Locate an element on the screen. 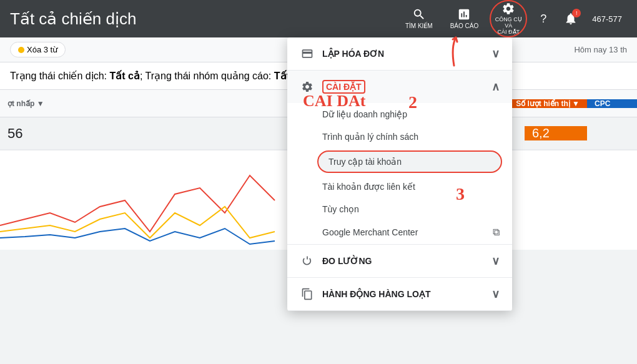  du-lieu-item: Dữ liệu doanh nghiệp is located at coordinates (400, 114).